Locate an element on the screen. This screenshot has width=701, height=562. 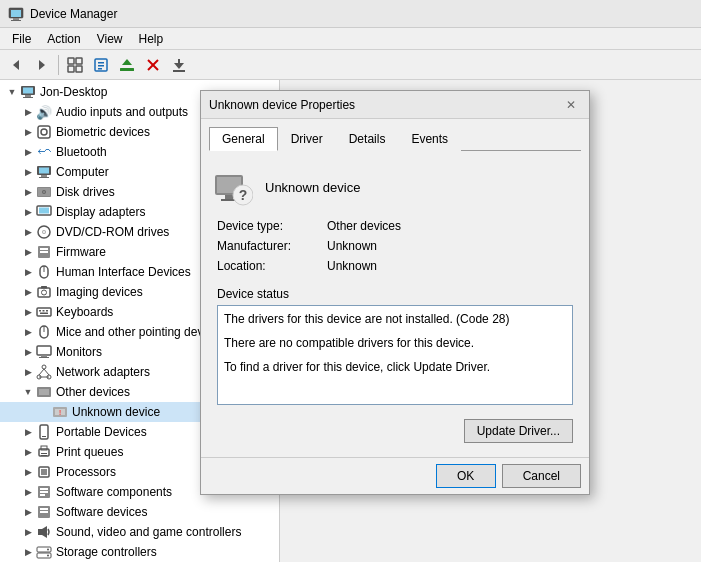
device-header-icon: ? is located at coordinates (233, 187).